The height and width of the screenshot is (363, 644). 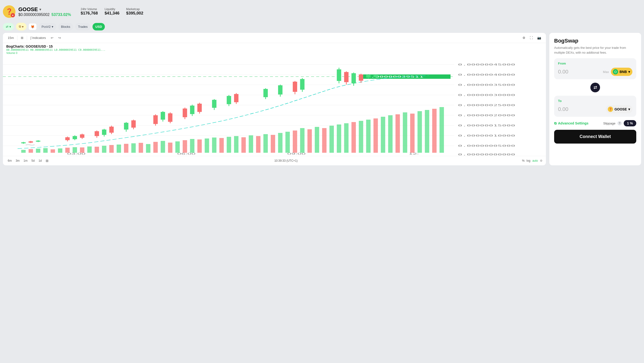 What do you see at coordinates (52, 38) in the screenshot?
I see `undo-button: ↩` at bounding box center [52, 38].